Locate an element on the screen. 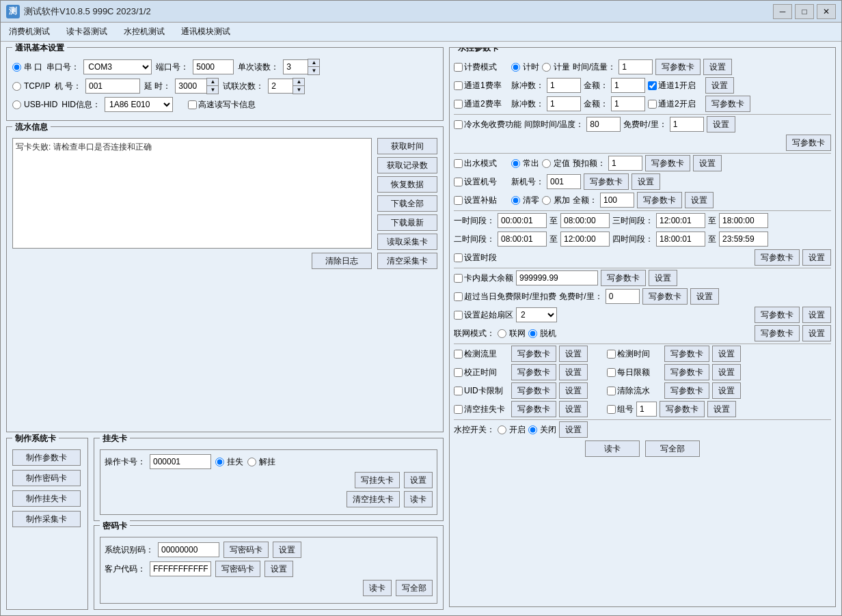  time4-start-input is located at coordinates (681, 239).